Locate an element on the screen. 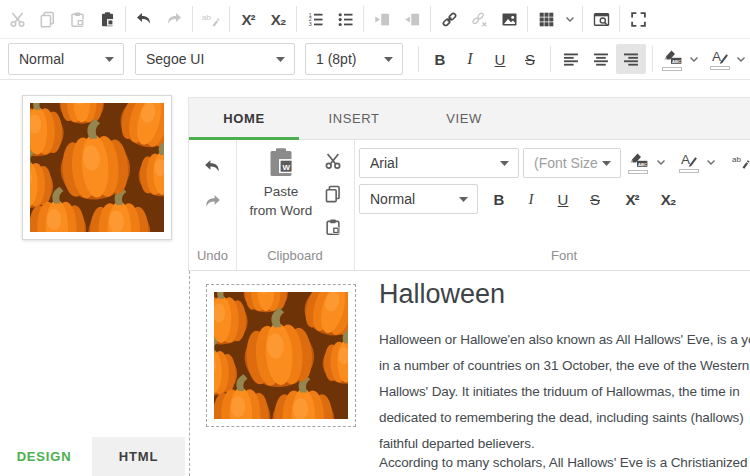 This screenshot has height=476, width=750. align-center-icon is located at coordinates (601, 59).